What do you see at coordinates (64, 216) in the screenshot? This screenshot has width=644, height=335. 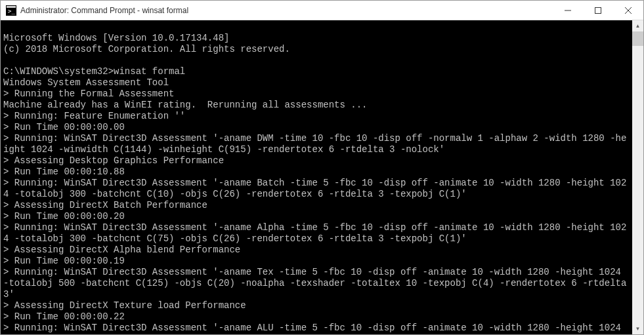 I see `console-line: > Run Time 00:00:00.20` at bounding box center [64, 216].